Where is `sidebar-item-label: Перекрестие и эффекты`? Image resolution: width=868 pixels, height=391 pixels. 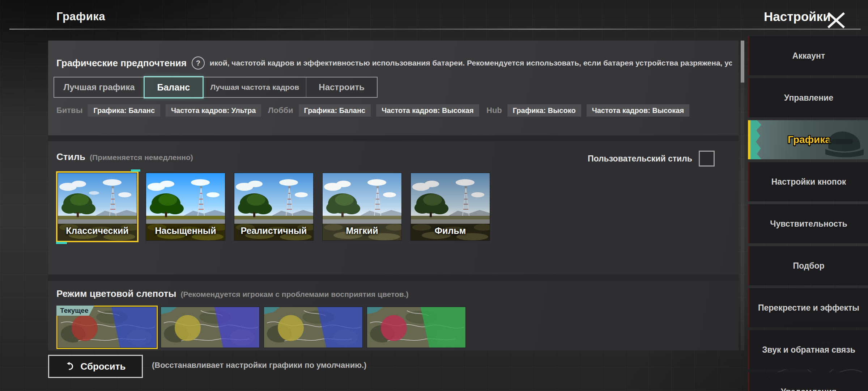 sidebar-item-label: Перекрестие и эффекты is located at coordinates (809, 308).